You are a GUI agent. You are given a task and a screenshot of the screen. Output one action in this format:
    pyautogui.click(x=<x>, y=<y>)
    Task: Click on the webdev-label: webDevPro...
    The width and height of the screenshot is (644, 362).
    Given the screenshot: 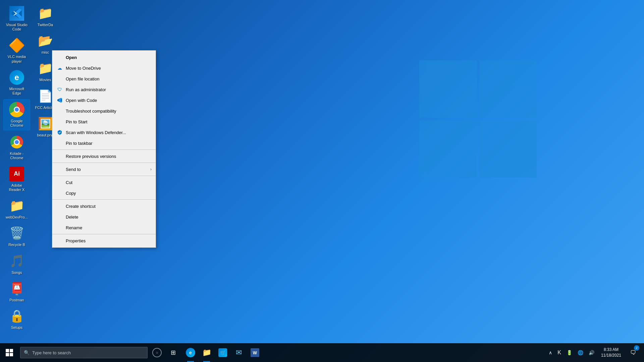 What is the action you would take?
    pyautogui.click(x=17, y=217)
    